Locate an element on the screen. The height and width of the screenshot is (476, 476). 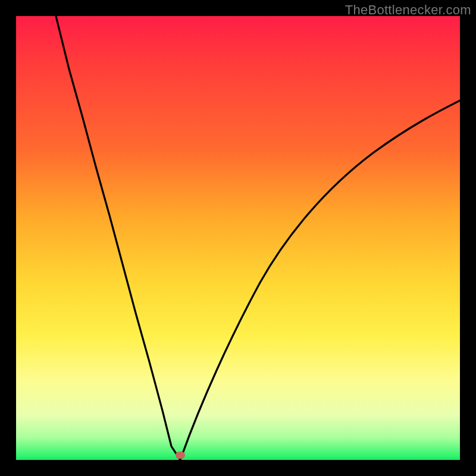
watermark-text: TheBottlenecker.com is located at coordinates (408, 10).